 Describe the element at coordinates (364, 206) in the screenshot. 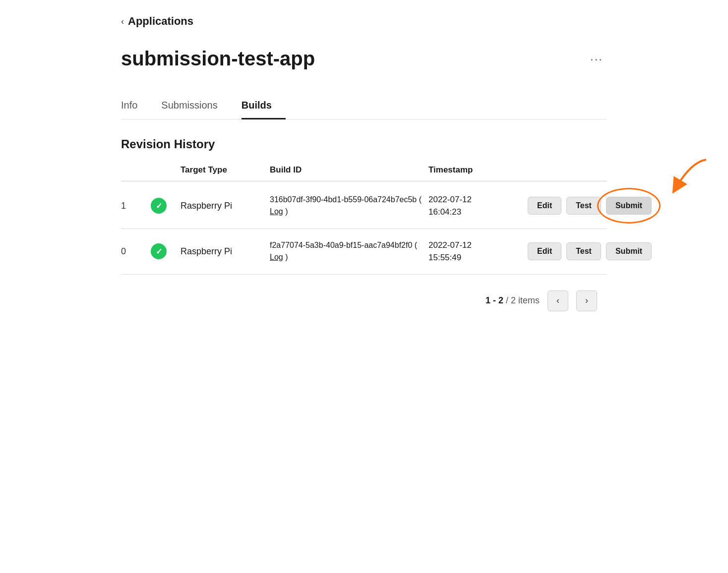

I see `table-row: 1 Raspberry Pi 316b07df-3f90-4bd1-b559-0…` at that location.